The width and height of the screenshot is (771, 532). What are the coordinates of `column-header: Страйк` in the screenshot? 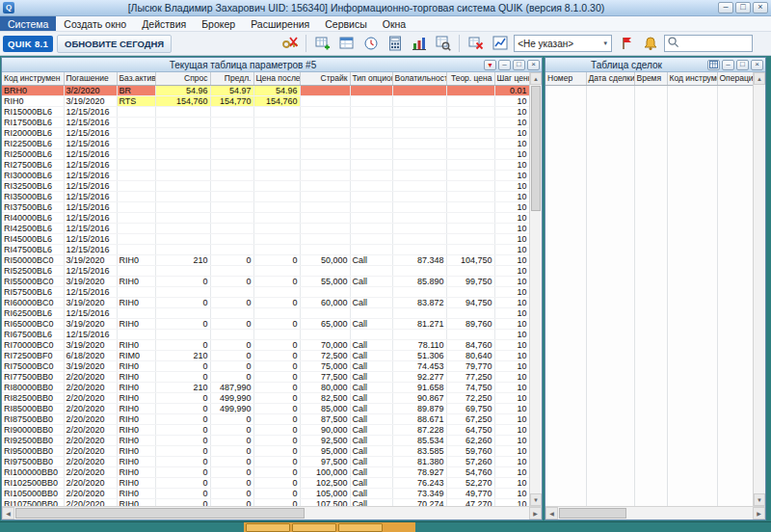 It's located at (325, 79).